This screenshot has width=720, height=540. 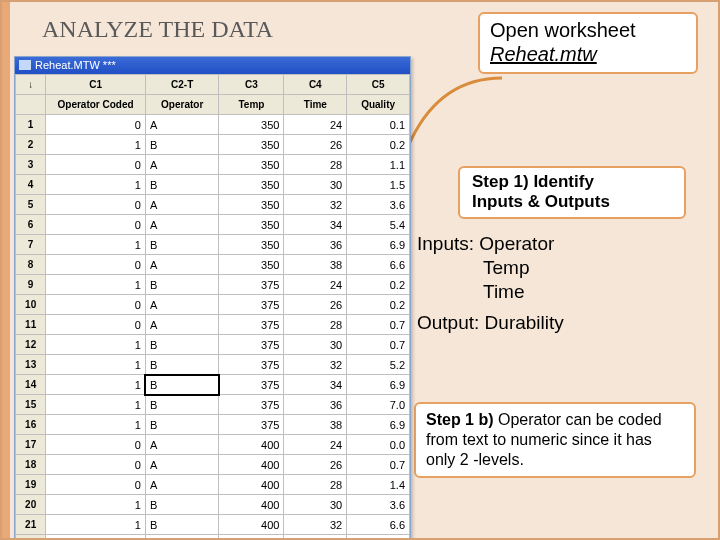 What do you see at coordinates (96, 85) in the screenshot?
I see `col-c1: C1` at bounding box center [96, 85].